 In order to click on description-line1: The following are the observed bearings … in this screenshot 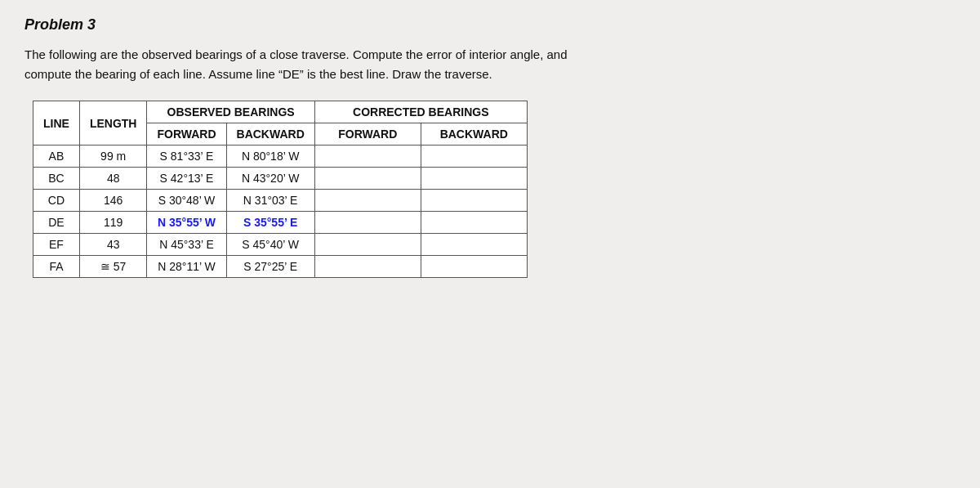, I will do `click(296, 54)`.